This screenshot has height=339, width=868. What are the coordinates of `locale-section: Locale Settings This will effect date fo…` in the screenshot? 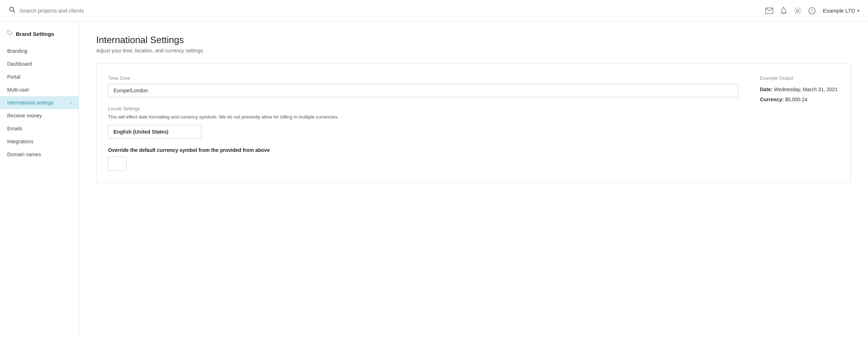 It's located at (423, 126).